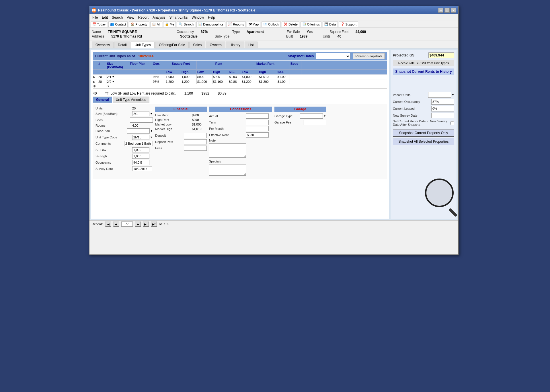 This screenshot has width=550, height=392. Describe the element at coordinates (235, 45) in the screenshot. I see `tab-history: History` at that location.